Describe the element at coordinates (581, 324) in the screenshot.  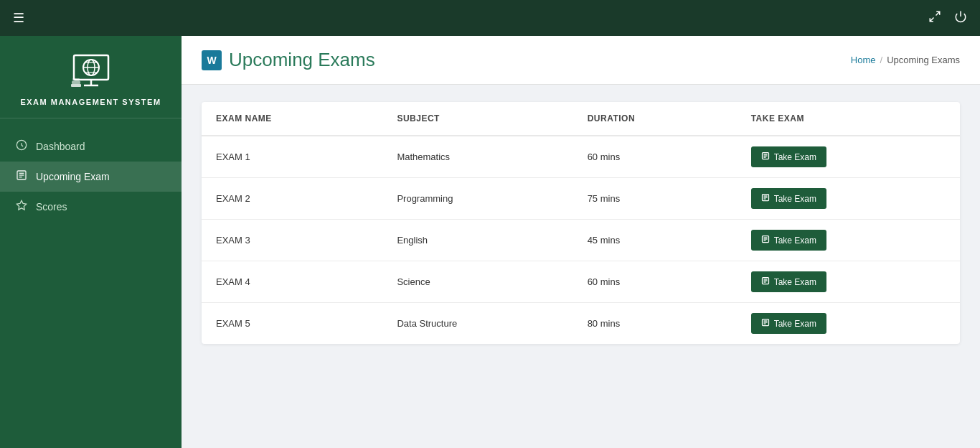
I see `table-row: EXAM 5Data Structure80 minsTake Exam` at that location.